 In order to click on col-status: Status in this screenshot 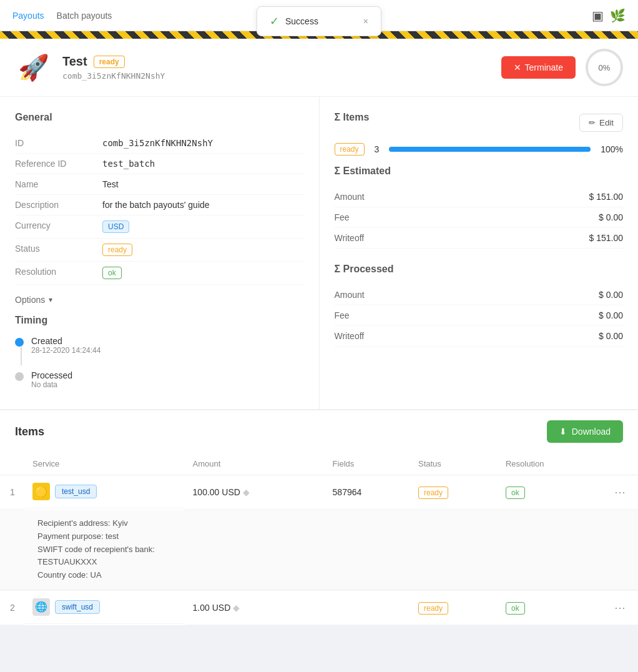, I will do `click(454, 464)`.